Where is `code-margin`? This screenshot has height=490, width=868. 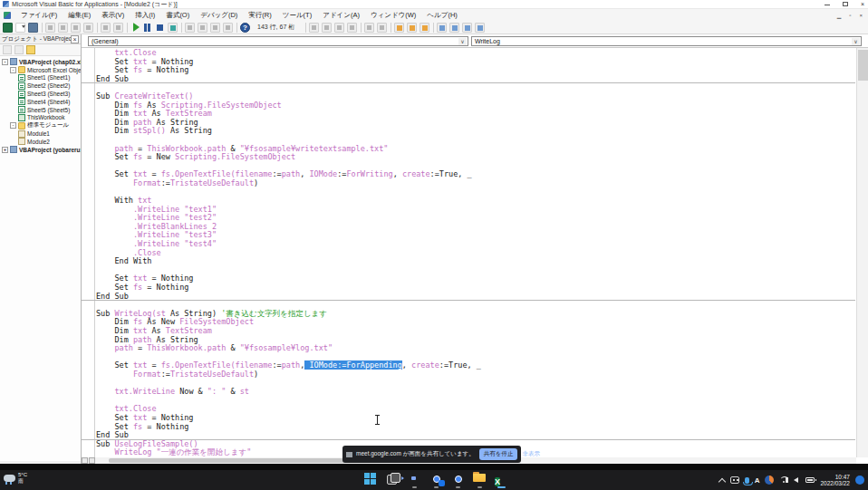
code-margin is located at coordinates (89, 253).